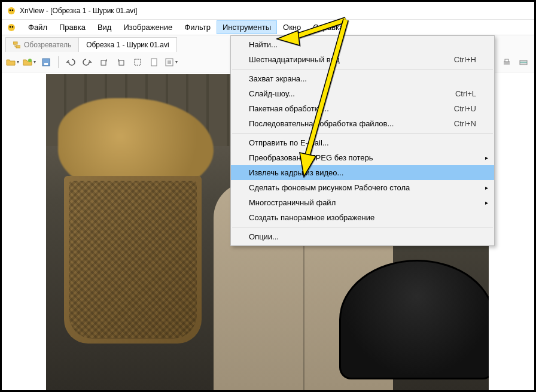  Describe the element at coordinates (154, 62) in the screenshot. I see `toolbar-page-button` at that location.